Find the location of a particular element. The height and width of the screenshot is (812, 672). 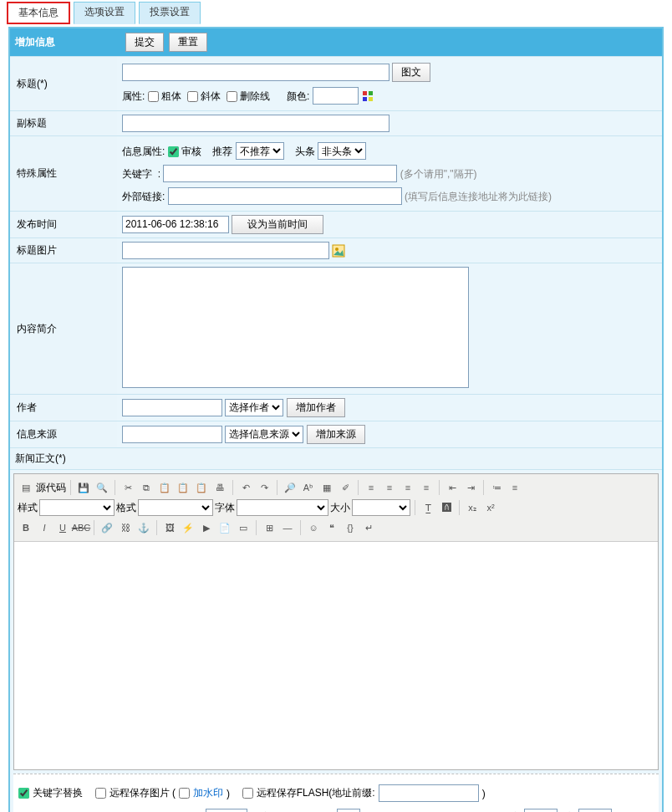

panel-header: 增加信息 提交 重置 is located at coordinates (336, 42).